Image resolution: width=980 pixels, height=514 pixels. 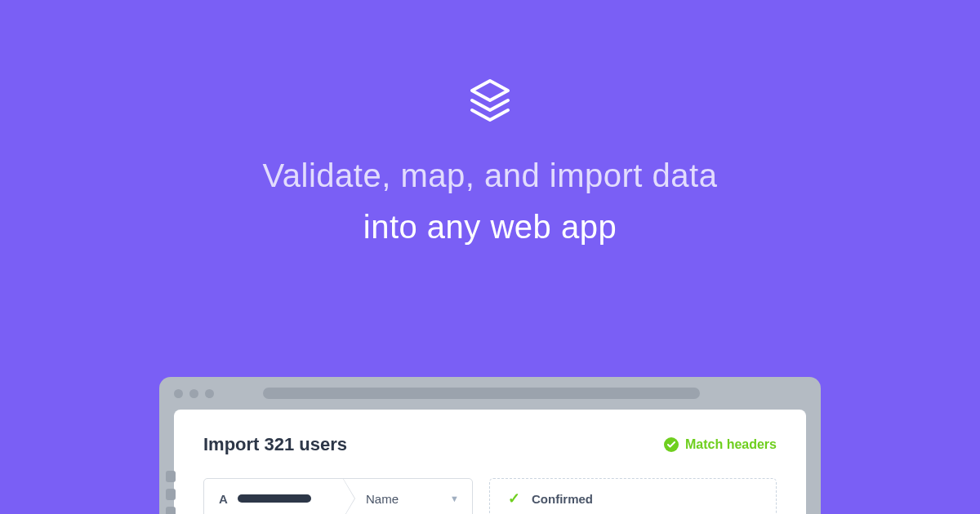 What do you see at coordinates (731, 445) in the screenshot?
I see `match-headers-label: Match headers` at bounding box center [731, 445].